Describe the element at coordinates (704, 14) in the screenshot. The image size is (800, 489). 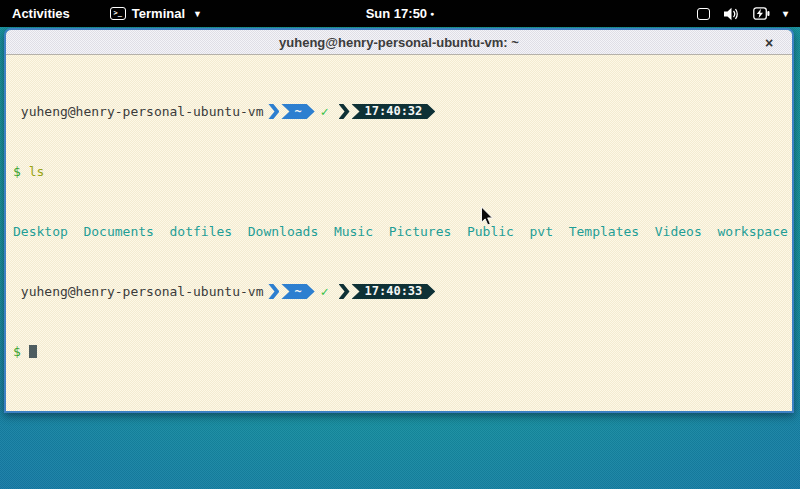
I see `display-icon` at that location.